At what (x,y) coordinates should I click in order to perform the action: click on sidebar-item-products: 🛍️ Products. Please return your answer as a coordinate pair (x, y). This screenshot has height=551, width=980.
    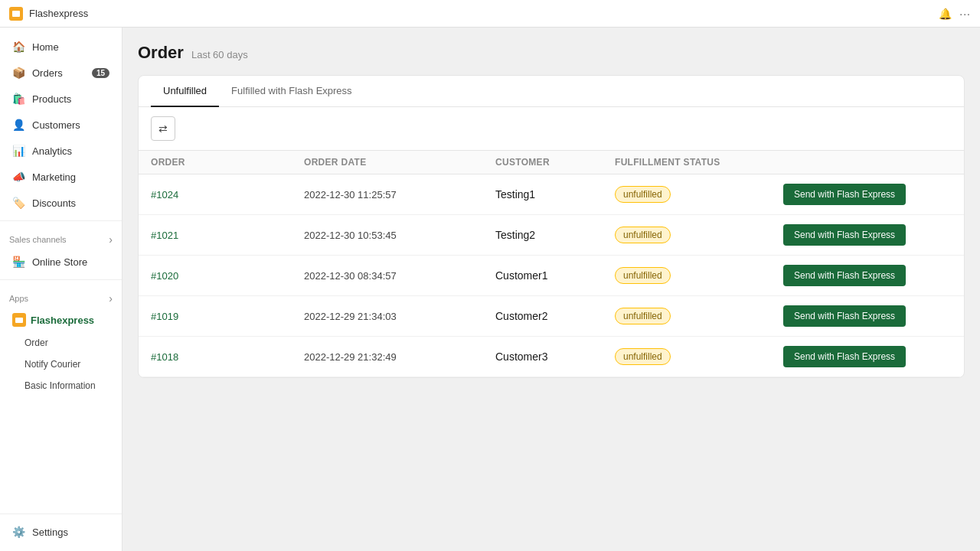
    Looking at the image, I should click on (61, 99).